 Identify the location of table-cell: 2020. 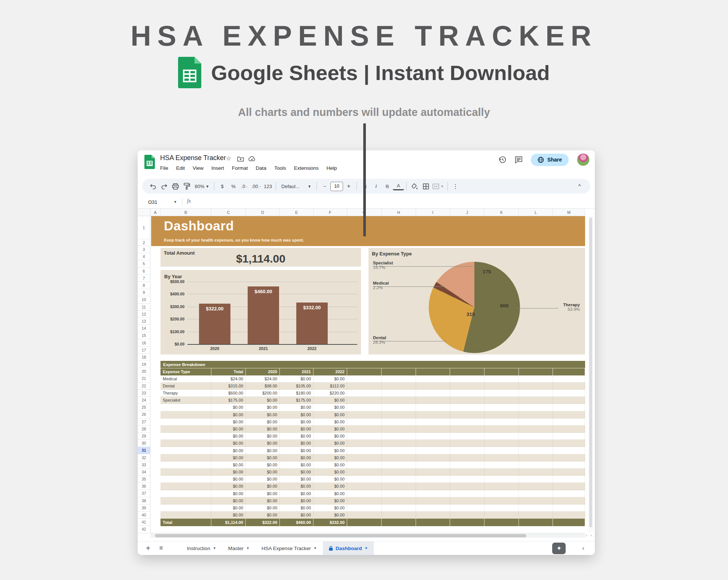
(263, 372).